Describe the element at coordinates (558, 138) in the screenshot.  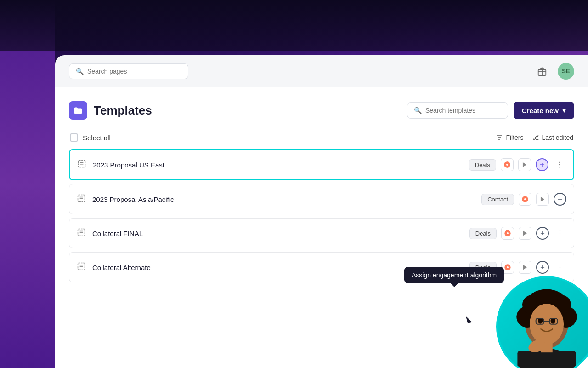
I see `last-edited-label: Last edited` at that location.